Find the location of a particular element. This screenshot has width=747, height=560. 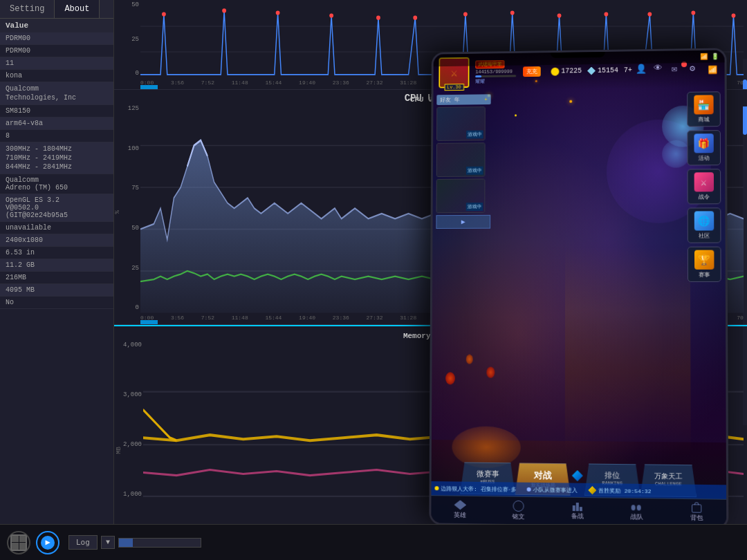

friend-status-3: 游戏中 is located at coordinates (474, 207).